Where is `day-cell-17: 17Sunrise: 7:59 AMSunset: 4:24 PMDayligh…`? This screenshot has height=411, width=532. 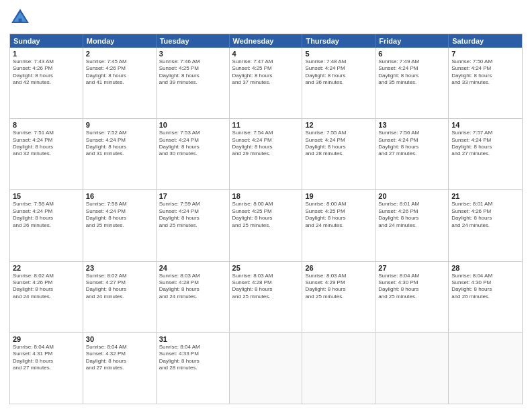 day-cell-17: 17Sunrise: 7:59 AMSunset: 4:24 PMDayligh… is located at coordinates (193, 226).